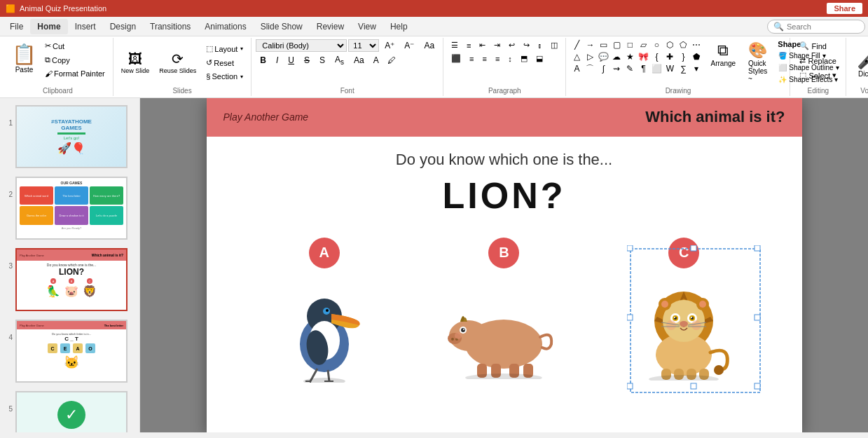  I want to click on slide-thumbnail-1: 1 #STAYATHOME GAMES Let's go! 🚀🎈, so click(70, 137).